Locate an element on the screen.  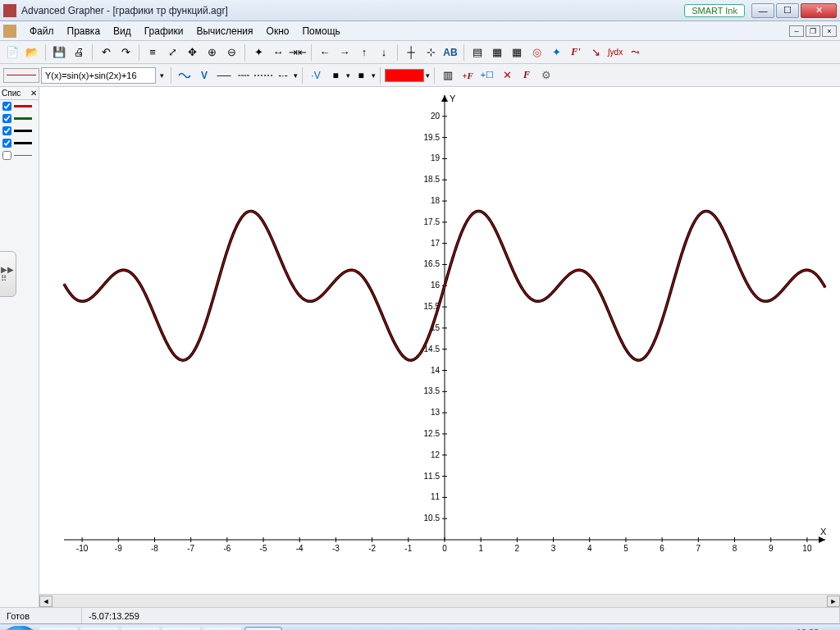
maximize-button: ☐ is located at coordinates (788, 11).